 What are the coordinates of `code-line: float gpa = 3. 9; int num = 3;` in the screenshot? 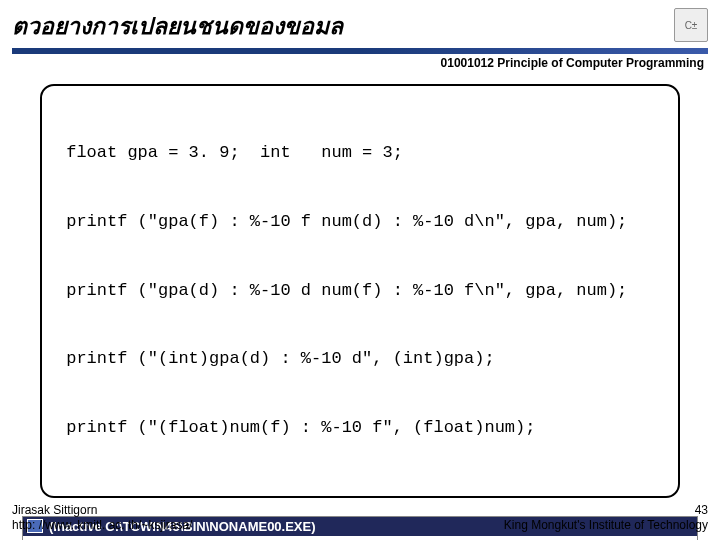 It's located at (360, 154).